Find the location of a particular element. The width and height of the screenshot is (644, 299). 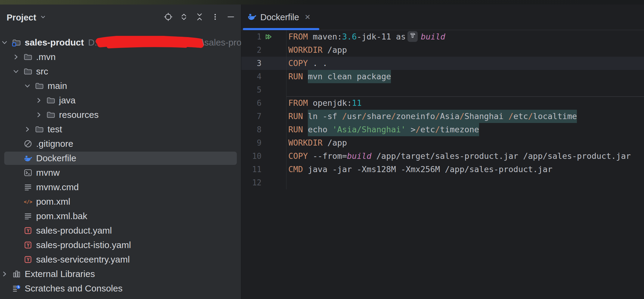

tree-item-scratches-and-consoles: Scratches and Consoles is located at coordinates (120, 288).